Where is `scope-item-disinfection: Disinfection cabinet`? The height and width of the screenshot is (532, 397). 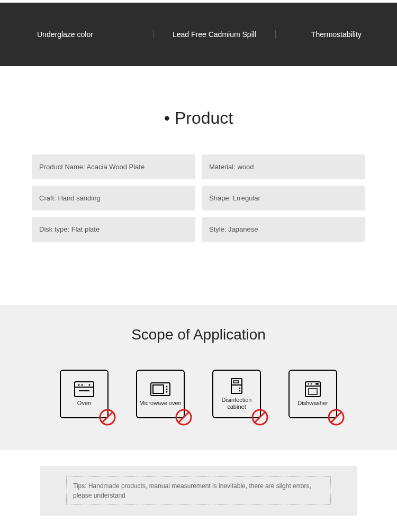 scope-item-disinfection: Disinfection cabinet is located at coordinates (237, 394).